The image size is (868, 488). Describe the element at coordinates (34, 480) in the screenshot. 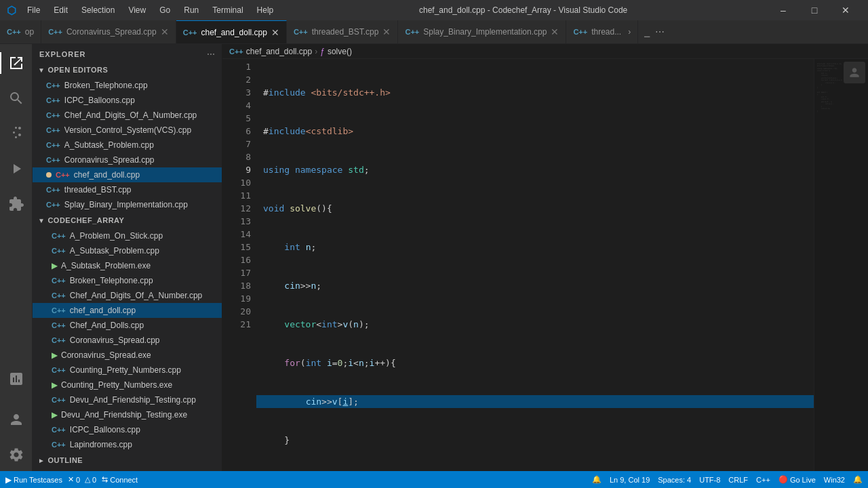

I see `run-testcases-button: ▶ Run Testcases` at that location.